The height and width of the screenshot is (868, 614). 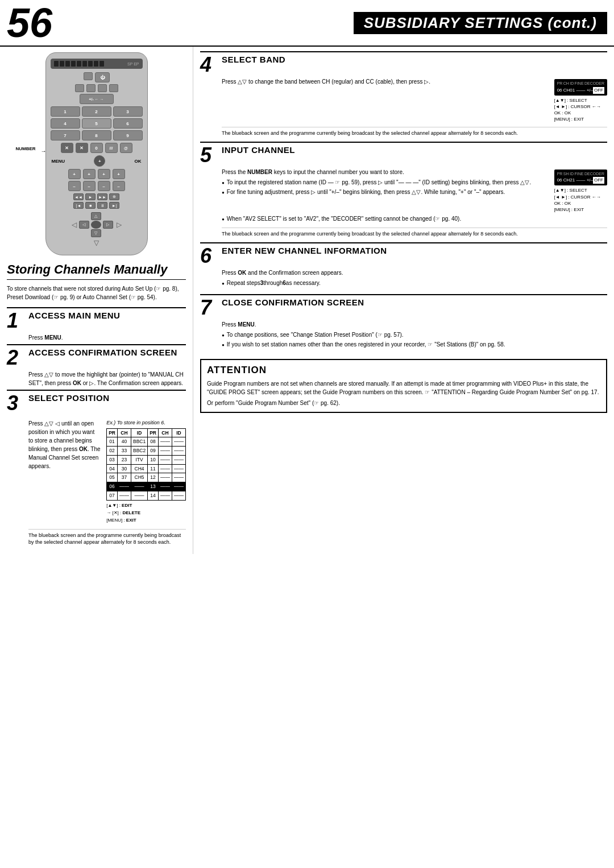 I want to click on nav-right: ▷, so click(x=108, y=225).